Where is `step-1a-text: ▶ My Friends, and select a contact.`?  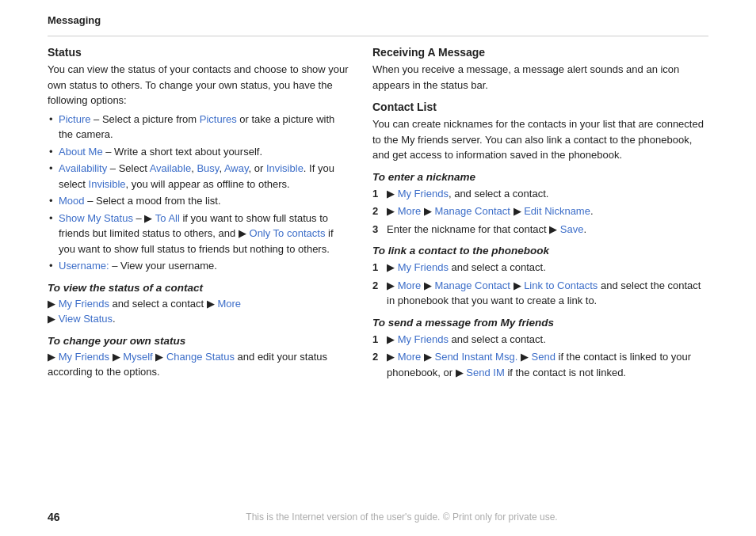 step-1a-text: ▶ My Friends, and select a contact. is located at coordinates (468, 194).